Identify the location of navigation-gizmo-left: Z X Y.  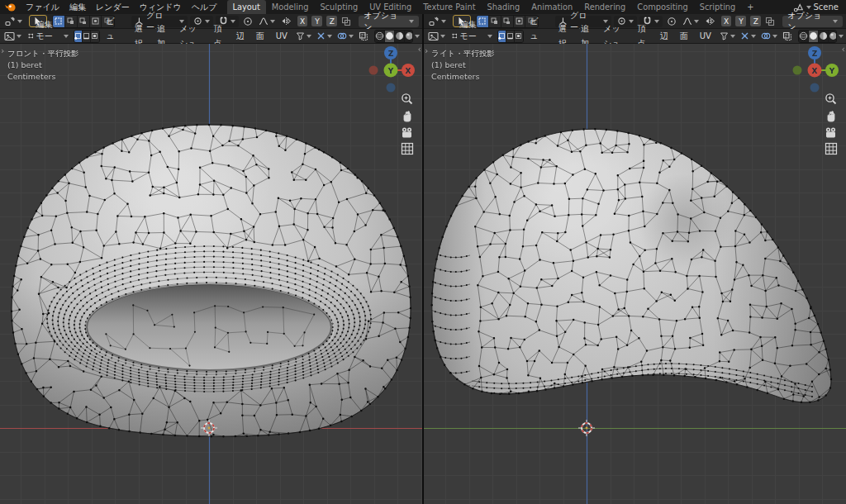
(391, 70).